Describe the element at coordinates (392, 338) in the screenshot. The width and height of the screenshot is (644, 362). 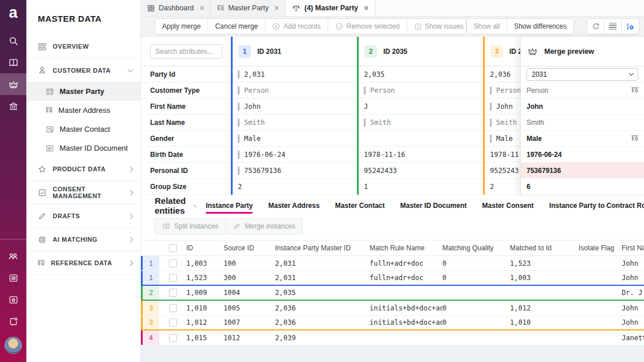
I see `instance-row: 4 1,015 1012 2,039 Janett` at that location.